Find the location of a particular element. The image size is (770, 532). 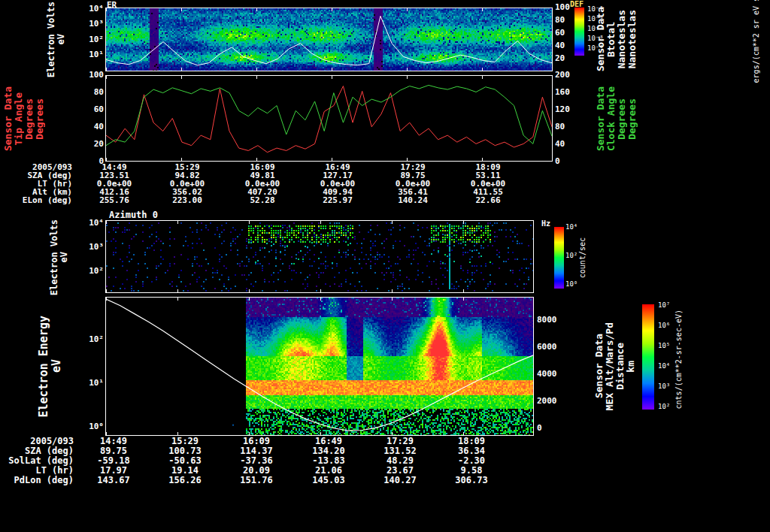

energy-spectrogram-canvas is located at coordinates (320, 367).